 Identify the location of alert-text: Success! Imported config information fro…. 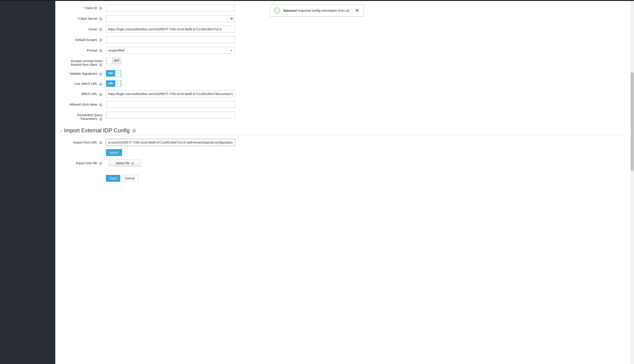
(316, 10).